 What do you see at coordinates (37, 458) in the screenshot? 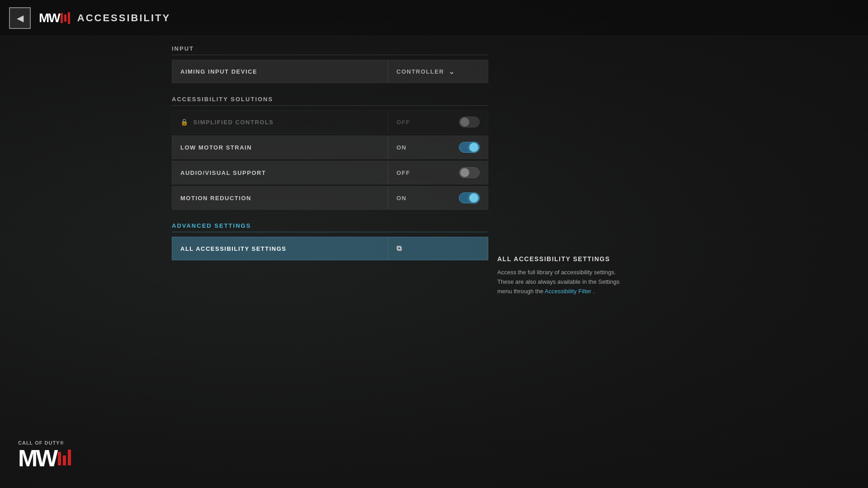
I see `mw-big-text: MW` at bounding box center [37, 458].